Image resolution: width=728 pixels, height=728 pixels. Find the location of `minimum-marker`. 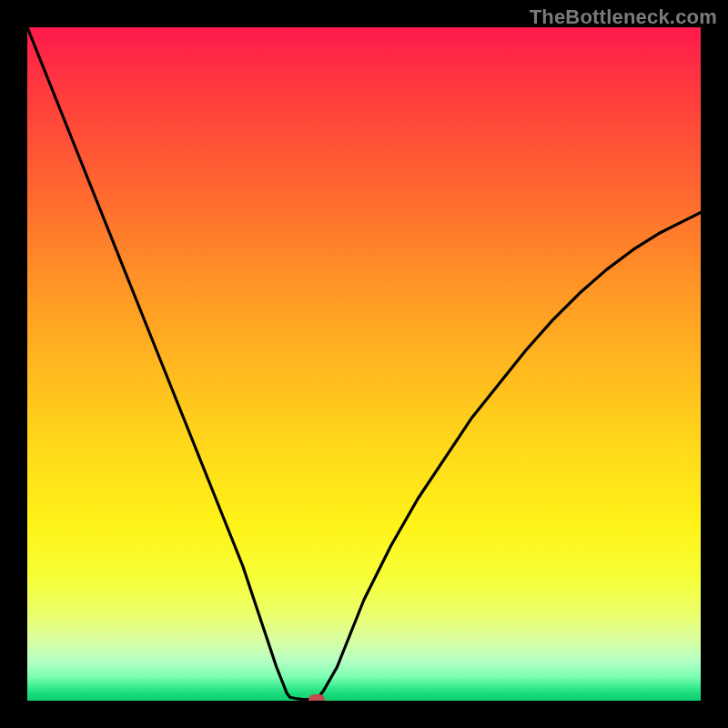

minimum-marker is located at coordinates (317, 697).